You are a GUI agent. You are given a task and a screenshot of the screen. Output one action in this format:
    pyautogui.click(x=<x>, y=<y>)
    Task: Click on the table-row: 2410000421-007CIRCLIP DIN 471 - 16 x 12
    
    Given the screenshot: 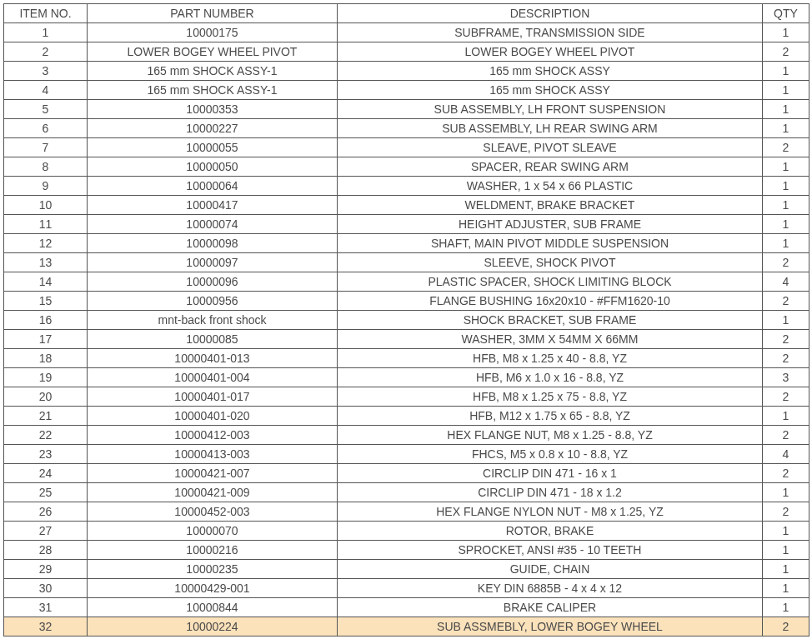 What is the action you would take?
    pyautogui.click(x=407, y=473)
    